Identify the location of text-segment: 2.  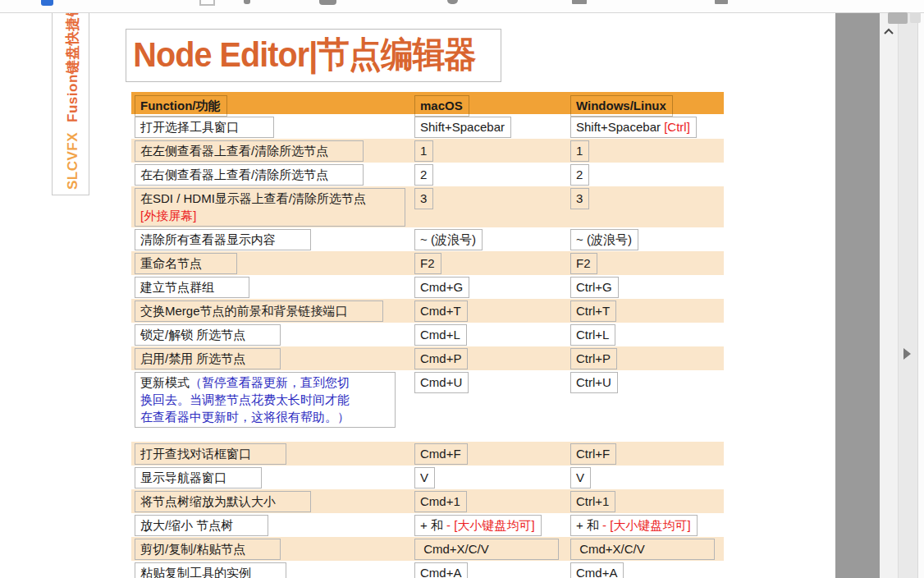
(423, 174).